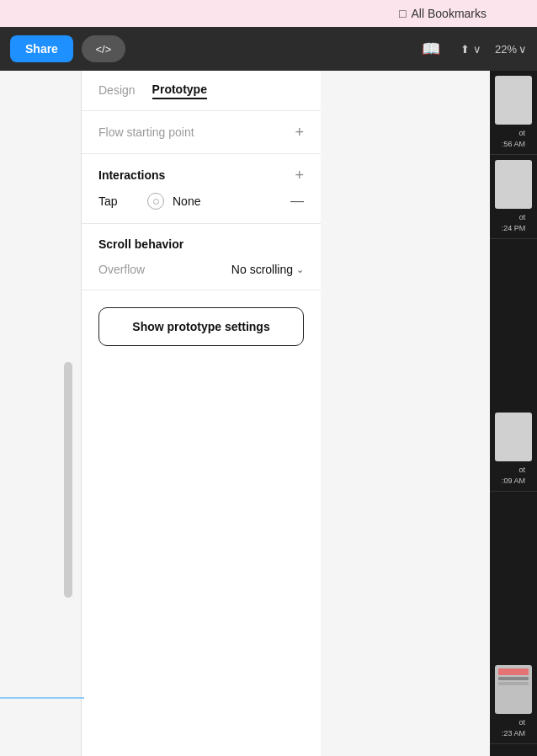 The image size is (537, 756). What do you see at coordinates (157, 202) in the screenshot?
I see `interaction-circle-inner` at bounding box center [157, 202].